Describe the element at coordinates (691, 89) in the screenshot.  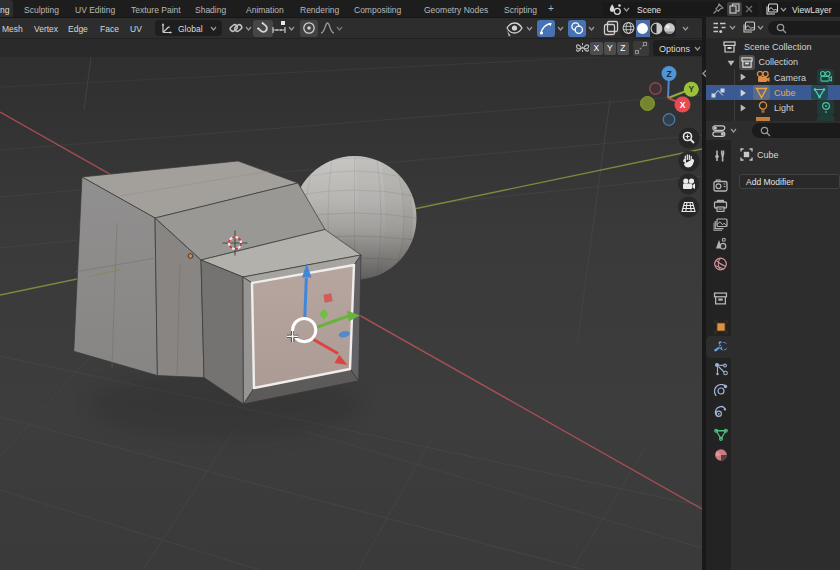
I see `svg-text: Y` at that location.